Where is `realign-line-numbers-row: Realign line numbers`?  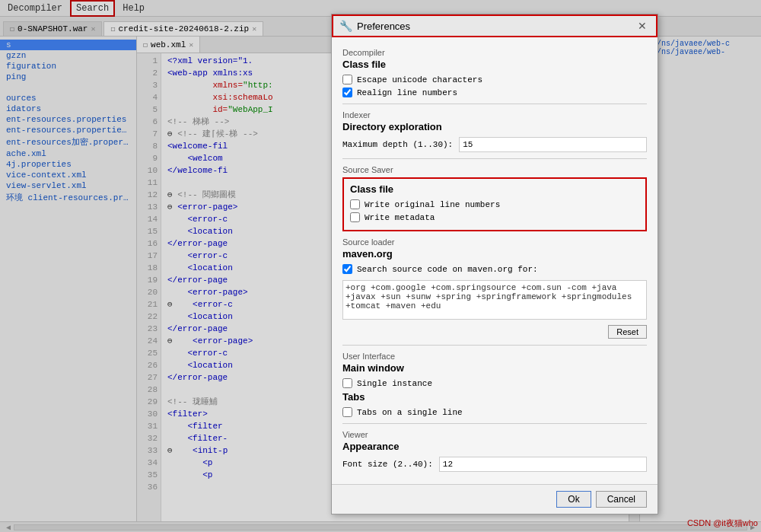 realign-line-numbers-row: Realign line numbers is located at coordinates (495, 93).